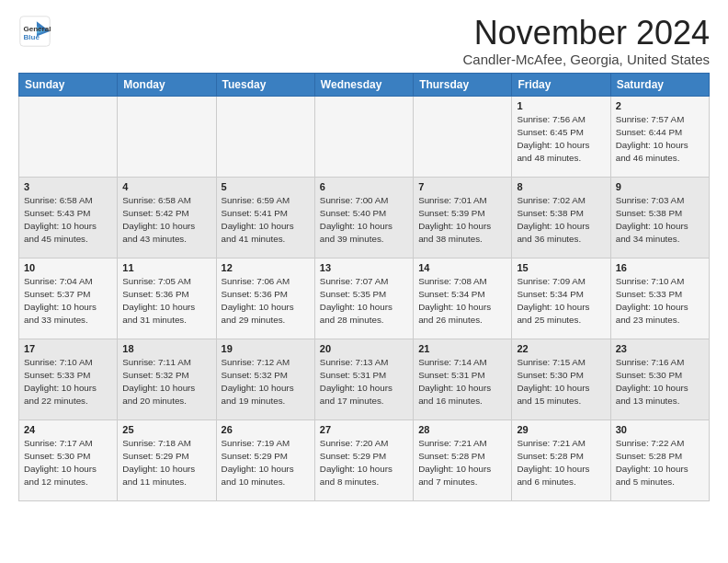  I want to click on day-number: 25, so click(166, 430).